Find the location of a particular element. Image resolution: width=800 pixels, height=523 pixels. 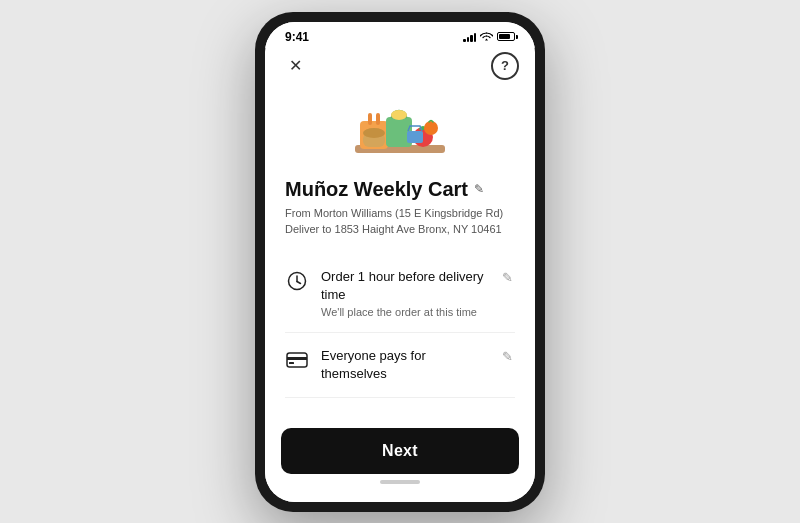

help-button: ? is located at coordinates (505, 66).